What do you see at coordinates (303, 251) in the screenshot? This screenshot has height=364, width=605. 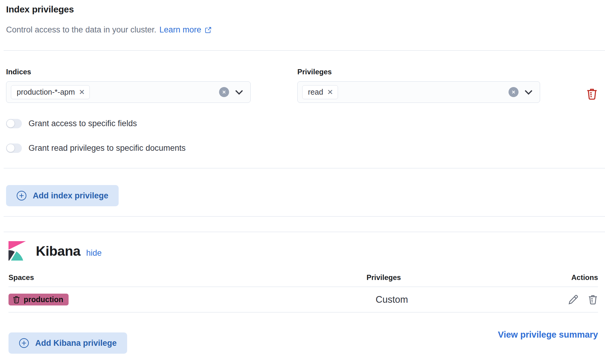 I see `kibana-section-header: Kibana hide` at bounding box center [303, 251].